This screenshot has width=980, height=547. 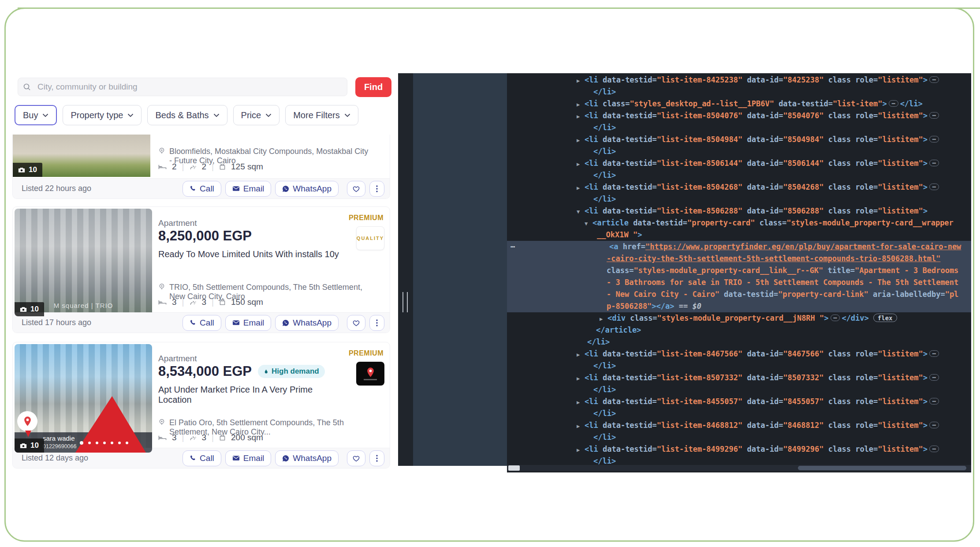 I want to click on code-line: class="styles-module_property-card__link…, so click(x=739, y=271).